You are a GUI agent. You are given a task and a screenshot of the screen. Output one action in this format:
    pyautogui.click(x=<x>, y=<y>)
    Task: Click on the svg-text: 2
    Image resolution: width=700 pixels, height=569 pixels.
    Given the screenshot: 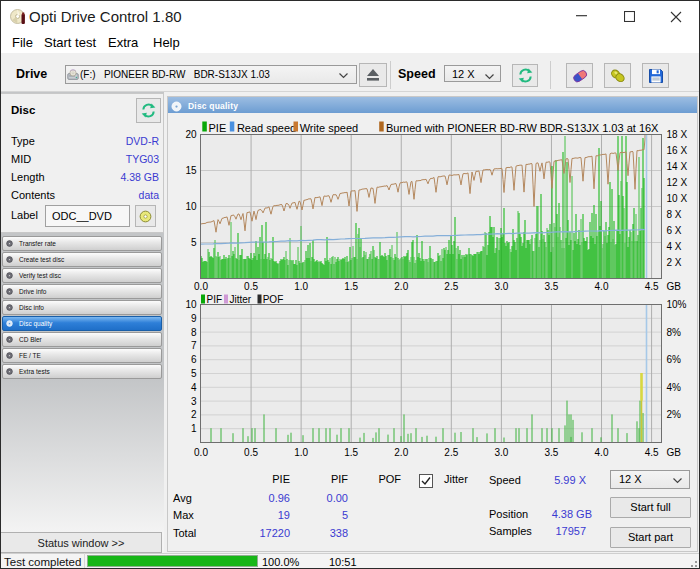 What is the action you would take?
    pyautogui.click(x=194, y=414)
    